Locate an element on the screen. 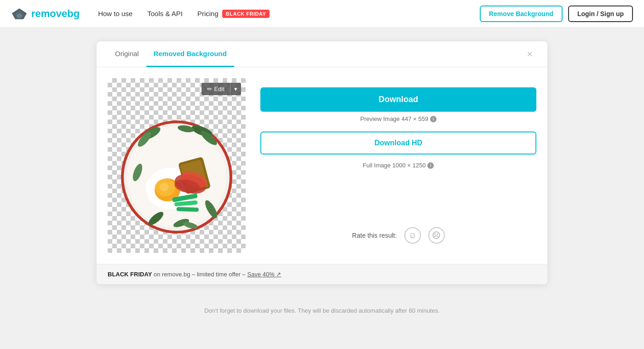  nav-pricing: Pricing is located at coordinates (208, 14).